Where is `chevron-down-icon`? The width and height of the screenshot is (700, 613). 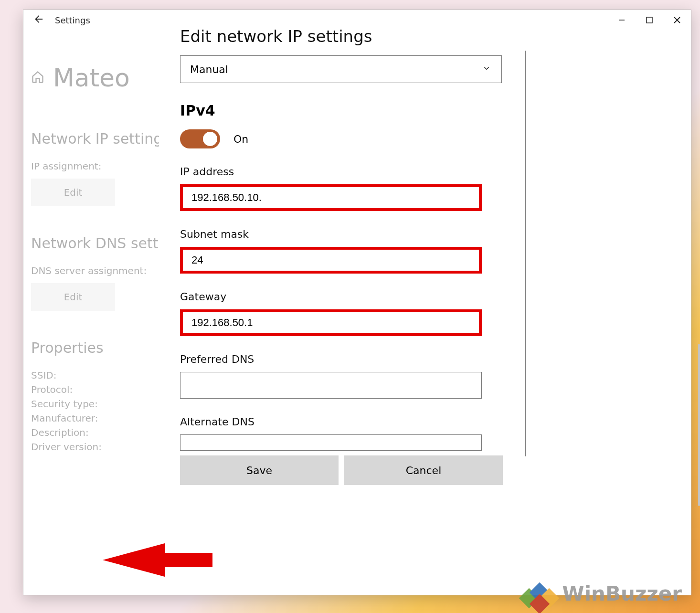
chevron-down-icon is located at coordinates (487, 69).